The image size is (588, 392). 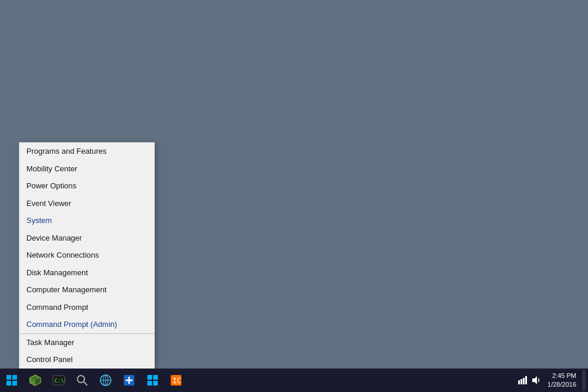 What do you see at coordinates (562, 385) in the screenshot?
I see `clock-date: 1/28/2016` at bounding box center [562, 385].